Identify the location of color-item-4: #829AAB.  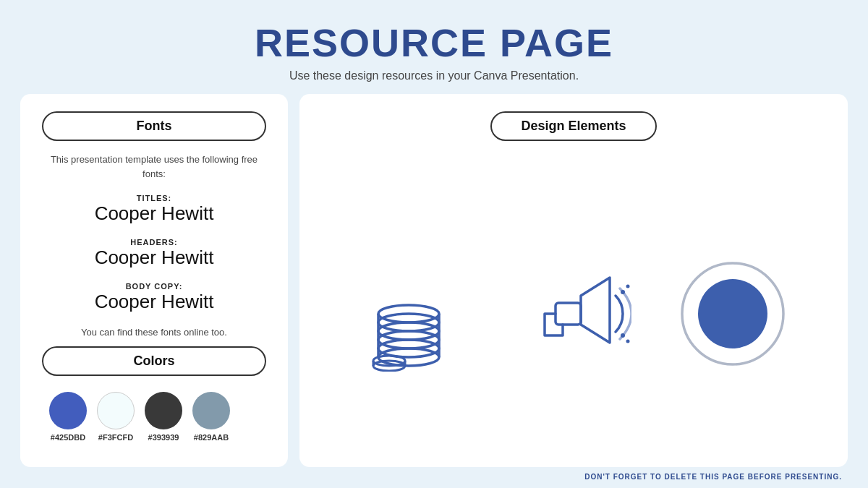
(211, 416).